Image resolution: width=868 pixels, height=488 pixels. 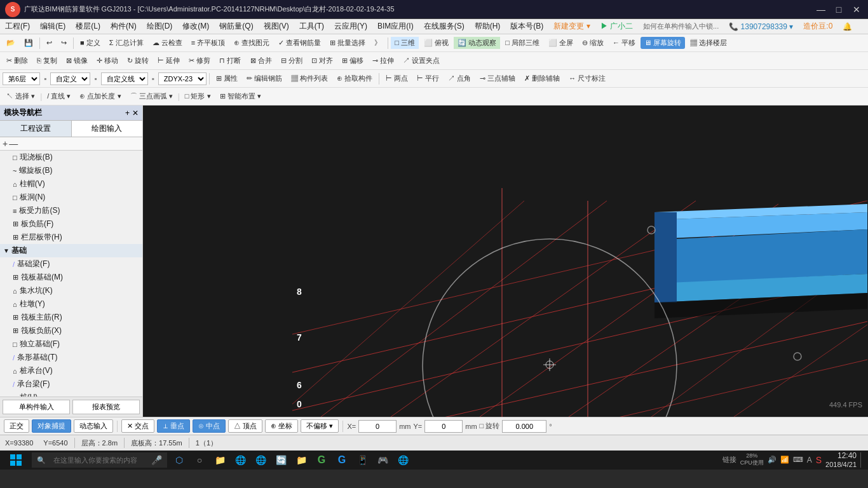 I want to click on menu-notification: 🔔, so click(x=848, y=27).